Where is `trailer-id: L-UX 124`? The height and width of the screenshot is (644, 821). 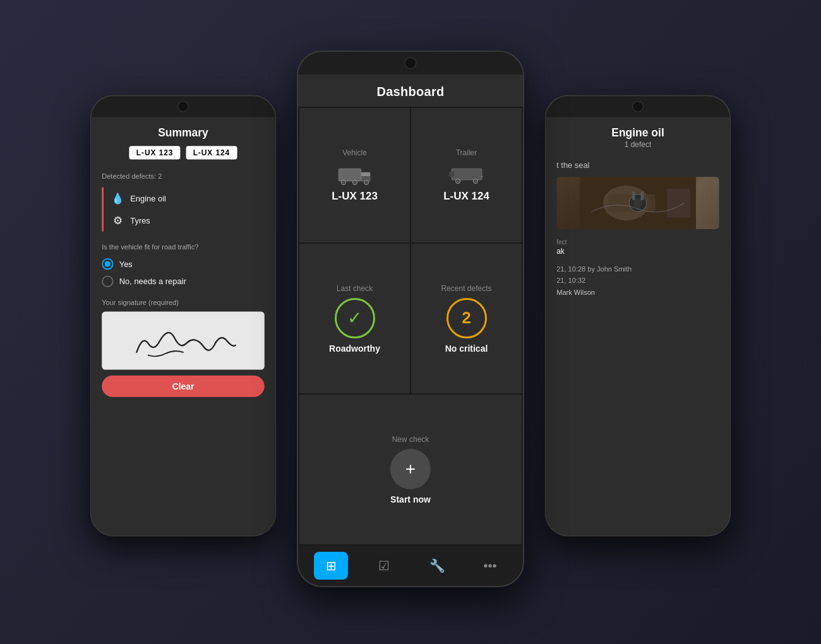
trailer-id: L-UX 124 is located at coordinates (466, 196).